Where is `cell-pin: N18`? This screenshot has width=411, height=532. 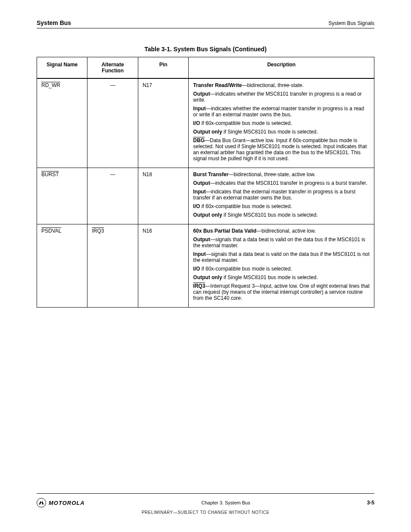
cell-pin: N18 is located at coordinates (163, 196).